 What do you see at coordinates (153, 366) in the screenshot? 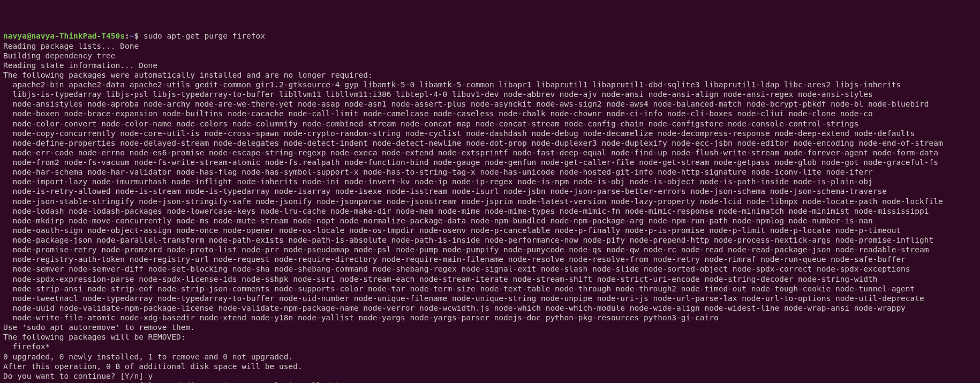
I see `output-line: After this operation, 0 B of additional …` at bounding box center [153, 366].